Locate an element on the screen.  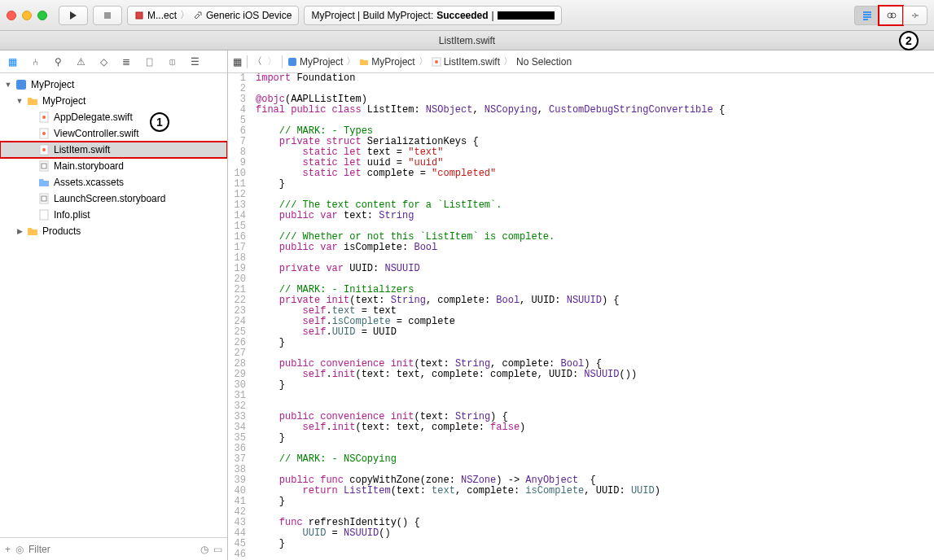
tree-item-listitem-swift: ListItem.swift is located at coordinates (114, 150).